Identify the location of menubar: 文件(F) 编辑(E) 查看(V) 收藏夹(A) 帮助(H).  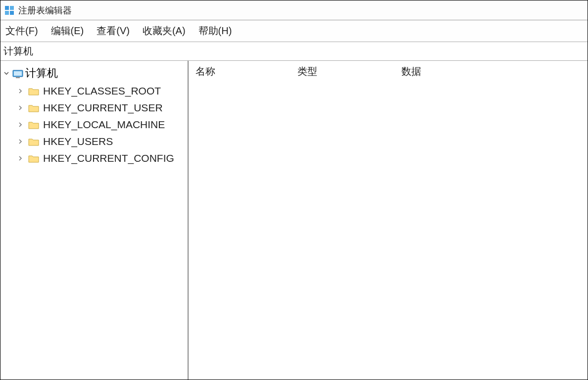
(294, 31).